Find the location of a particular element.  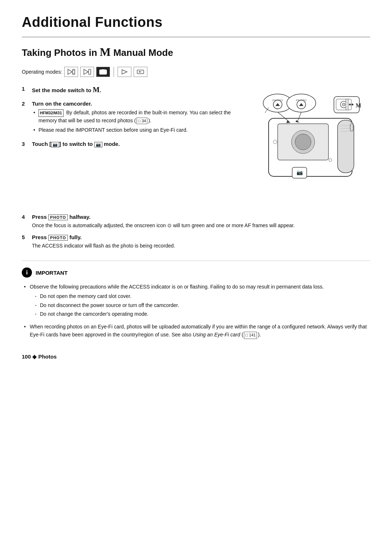

step-2-num: 2 is located at coordinates (25, 104).